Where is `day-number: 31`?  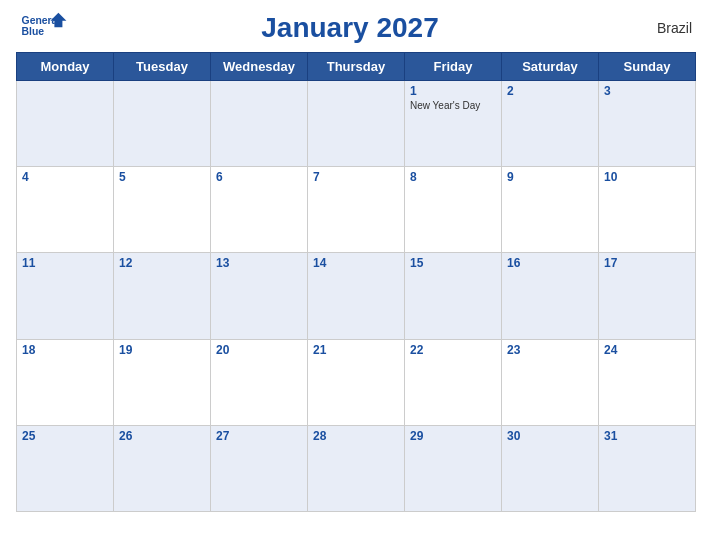 day-number: 31 is located at coordinates (647, 436).